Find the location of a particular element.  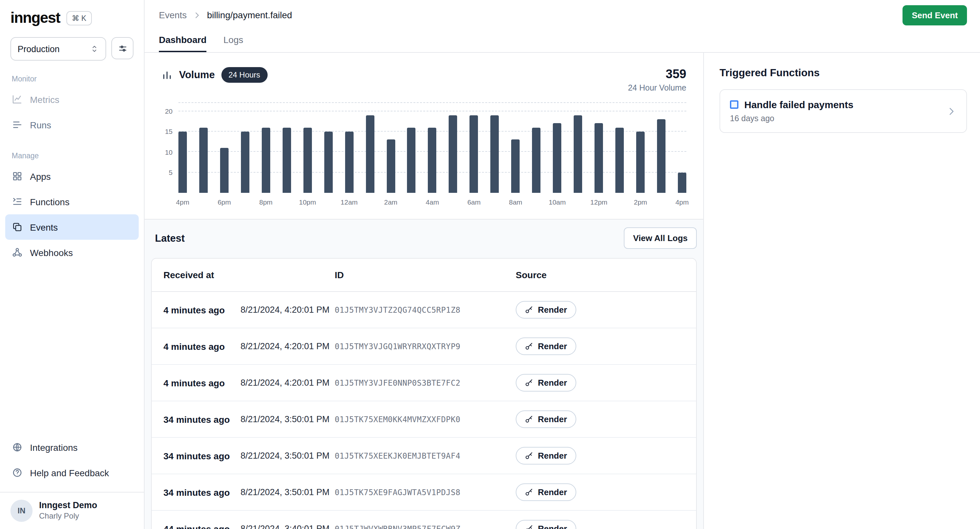

sidebar-item-metrics: Metrics is located at coordinates (72, 99).